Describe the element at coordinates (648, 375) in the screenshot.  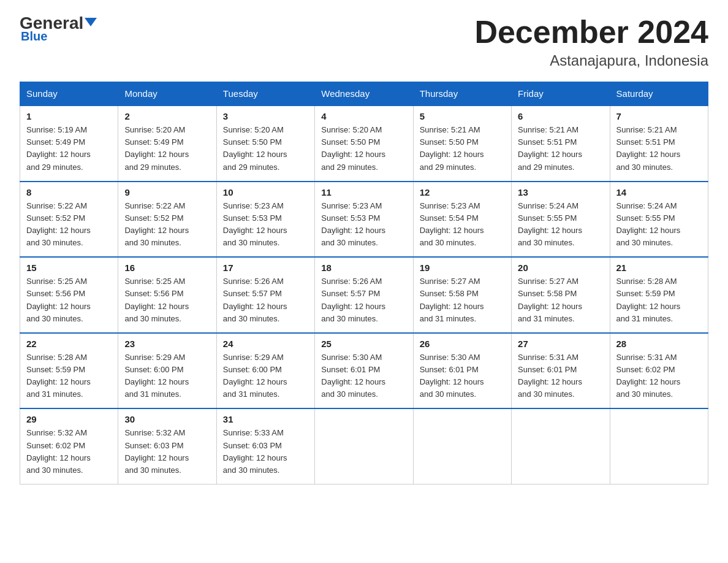
I see `day-info: Sunrise: 5:31 AMSunset: 6:02 PMDaylight:…` at that location.